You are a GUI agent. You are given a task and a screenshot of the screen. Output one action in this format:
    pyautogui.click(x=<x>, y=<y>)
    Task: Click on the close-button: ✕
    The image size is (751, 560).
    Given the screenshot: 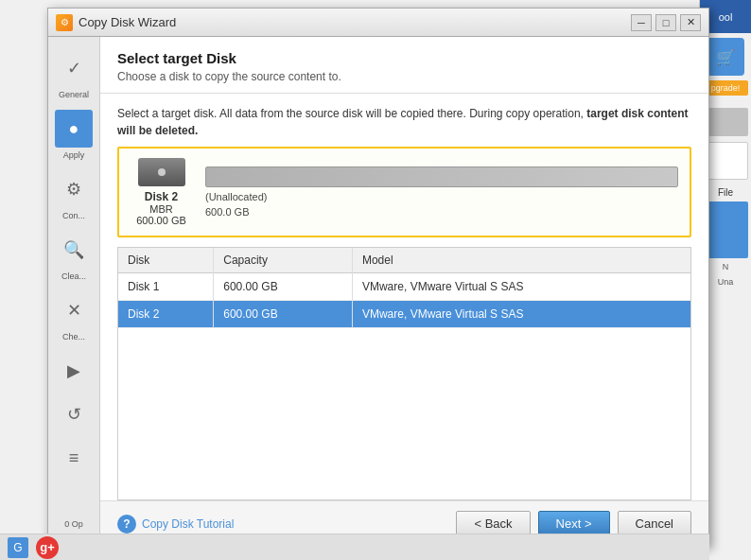 What is the action you would take?
    pyautogui.click(x=690, y=23)
    